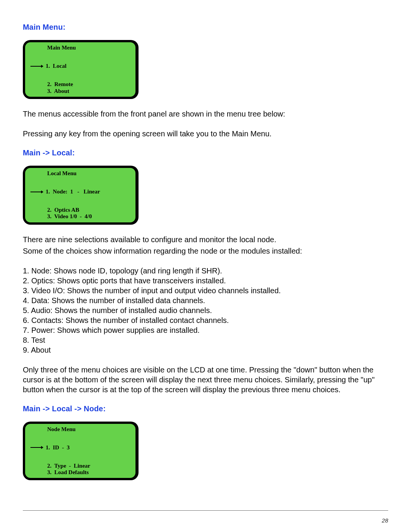 The height and width of the screenshot is (532, 411). Describe the element at coordinates (81, 451) in the screenshot. I see `lcd-node-menu: Node Menu 1. ID - 3 2. Type - Linear 3. …` at that location.